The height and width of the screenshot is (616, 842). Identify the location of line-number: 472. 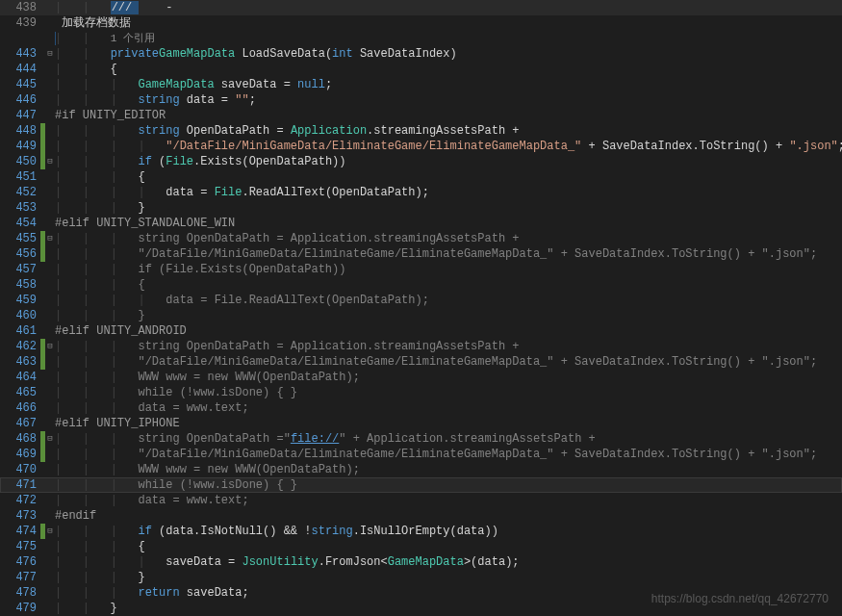
(20, 500).